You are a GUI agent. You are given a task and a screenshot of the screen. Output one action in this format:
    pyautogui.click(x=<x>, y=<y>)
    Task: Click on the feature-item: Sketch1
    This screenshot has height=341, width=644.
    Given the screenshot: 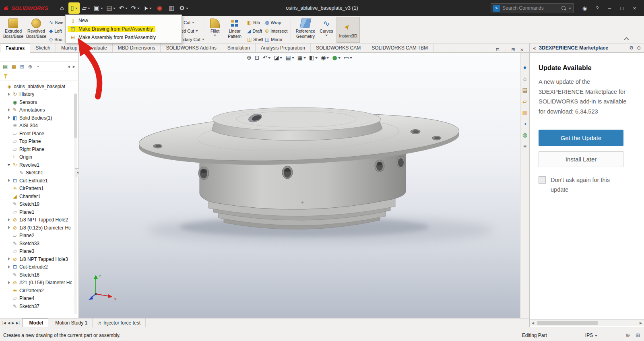 What is the action you would take?
    pyautogui.click(x=39, y=173)
    